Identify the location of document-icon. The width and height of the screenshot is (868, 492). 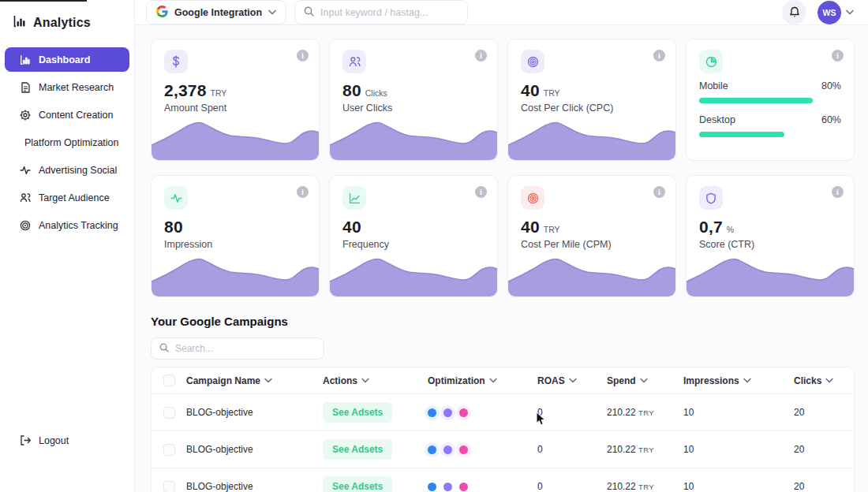
(25, 88).